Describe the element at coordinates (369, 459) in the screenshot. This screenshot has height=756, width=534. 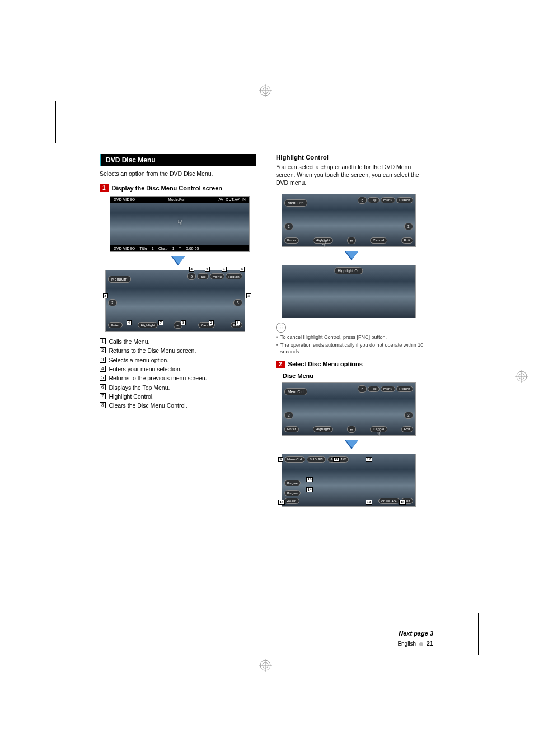
I see `callout-12: 12` at that location.